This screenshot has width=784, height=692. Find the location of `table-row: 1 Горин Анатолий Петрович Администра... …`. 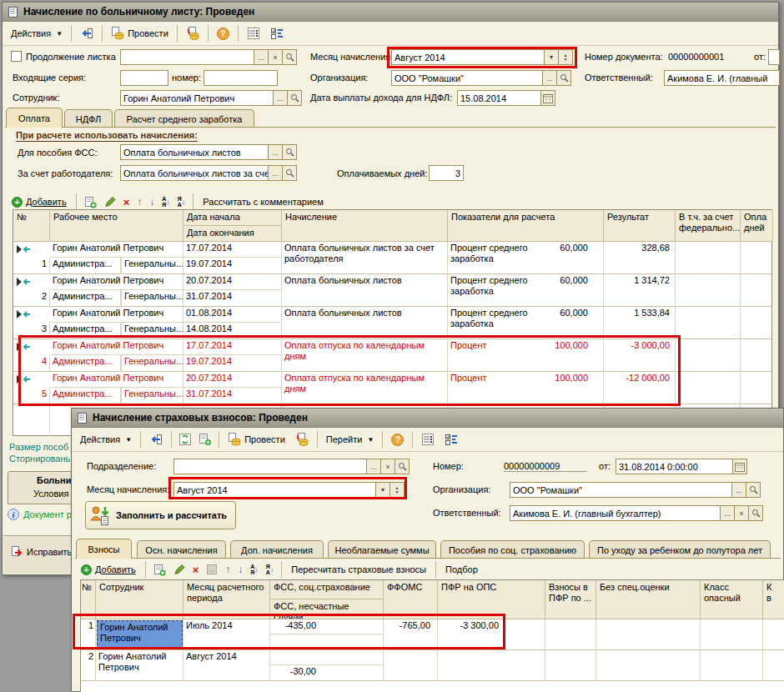

table-row: 1 Горин Анатолий Петрович Администра... … is located at coordinates (392, 258).